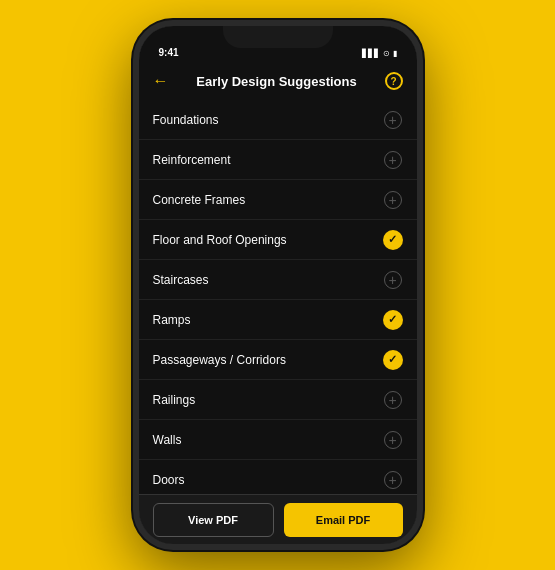 The image size is (555, 570). What do you see at coordinates (174, 400) in the screenshot?
I see `list-item-label: Railings` at bounding box center [174, 400].